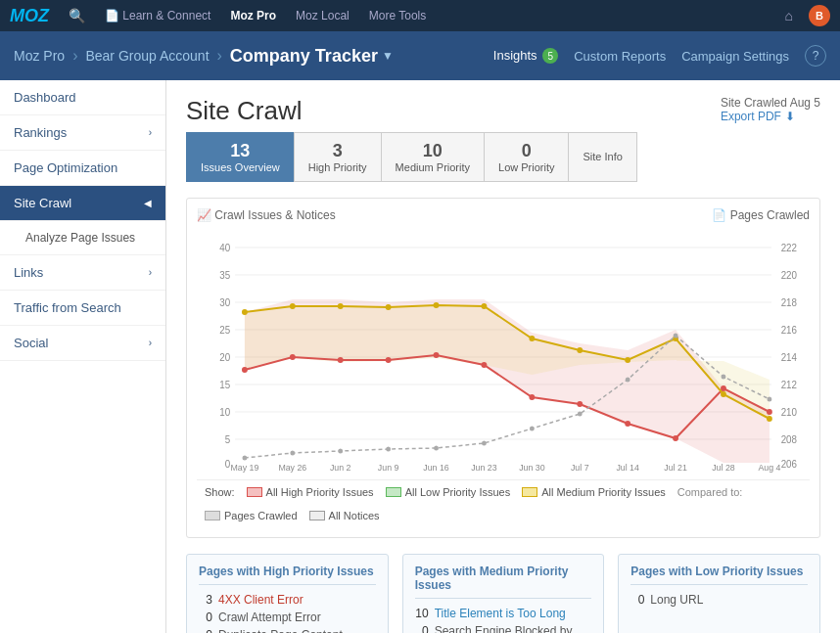 The height and width of the screenshot is (633, 840). I want to click on svg-text: Jun 23, so click(484, 468).